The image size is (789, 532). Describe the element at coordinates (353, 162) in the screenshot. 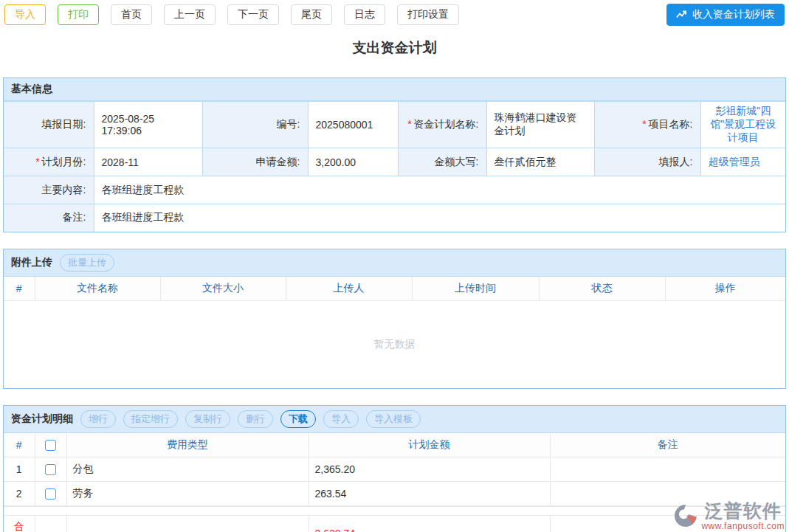

I see `apply-amount-value: 3,200.00` at that location.